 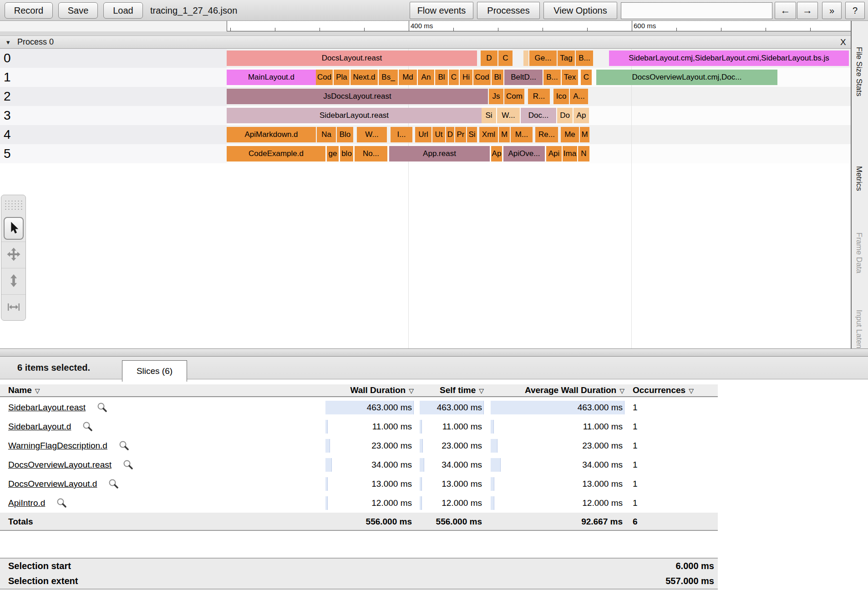 I want to click on trace-slice: DocsLayout.reast, so click(x=352, y=58).